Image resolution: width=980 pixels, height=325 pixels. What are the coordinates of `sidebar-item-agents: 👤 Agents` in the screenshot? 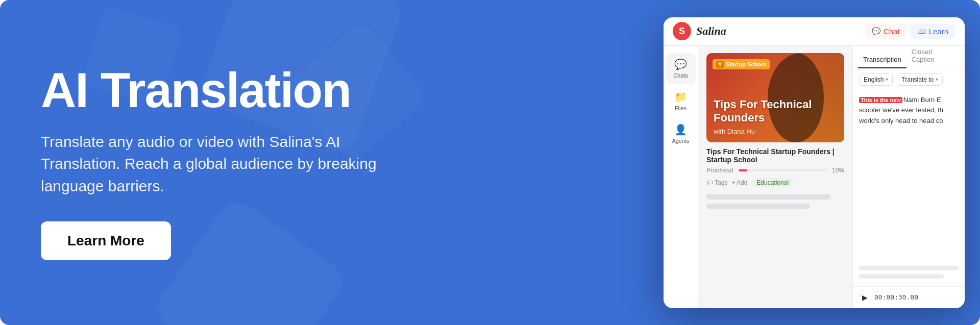 It's located at (681, 134).